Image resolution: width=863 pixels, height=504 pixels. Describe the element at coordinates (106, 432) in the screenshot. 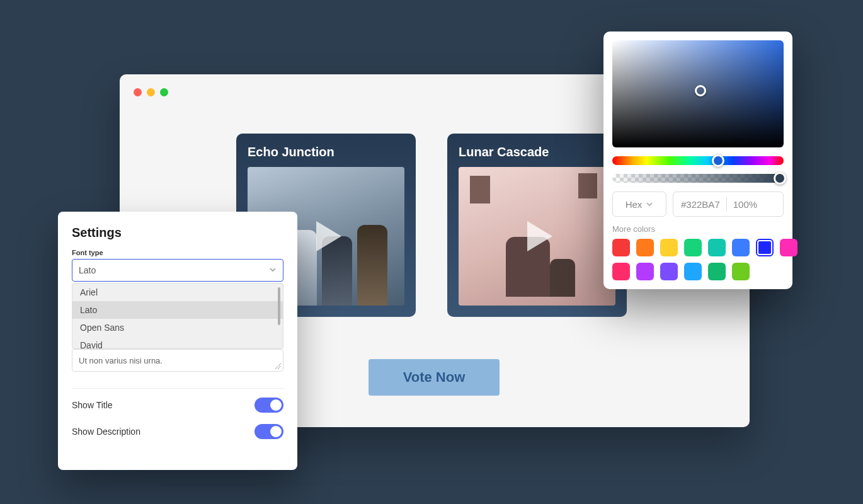

I see `toggle-label: Show Description` at that location.